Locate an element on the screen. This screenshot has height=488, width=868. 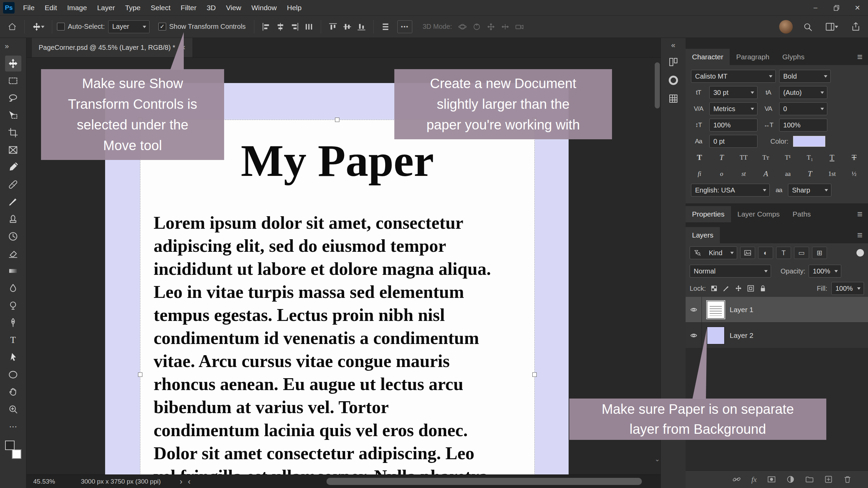
user-avatar is located at coordinates (786, 27).